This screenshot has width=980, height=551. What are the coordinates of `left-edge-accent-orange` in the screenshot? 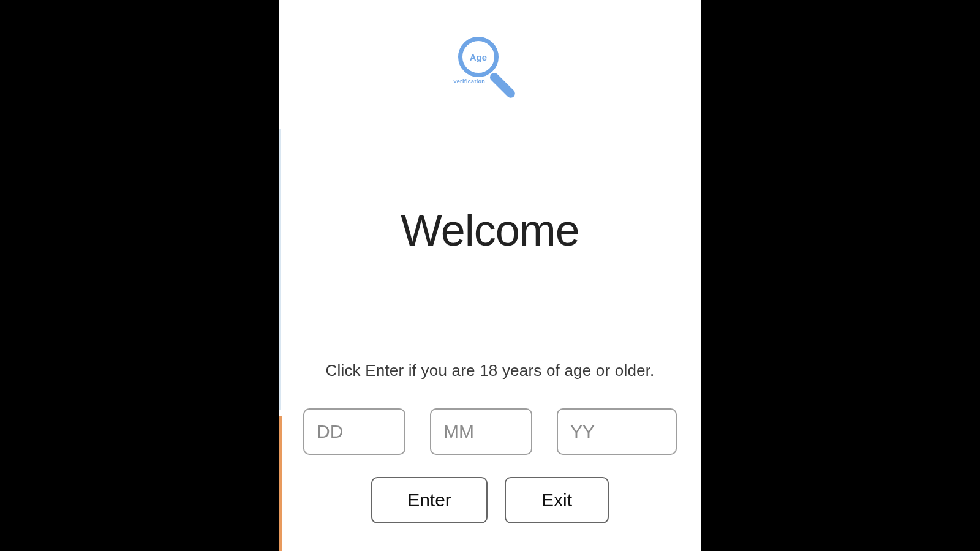 It's located at (281, 484).